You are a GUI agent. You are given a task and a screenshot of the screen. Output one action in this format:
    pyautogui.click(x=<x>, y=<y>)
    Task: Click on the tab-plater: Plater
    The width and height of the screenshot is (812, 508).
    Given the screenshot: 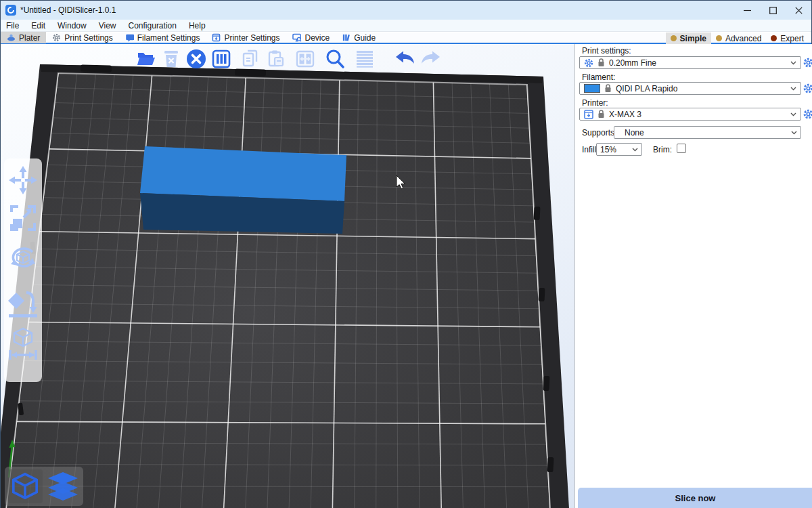 What is the action you would take?
    pyautogui.click(x=23, y=38)
    